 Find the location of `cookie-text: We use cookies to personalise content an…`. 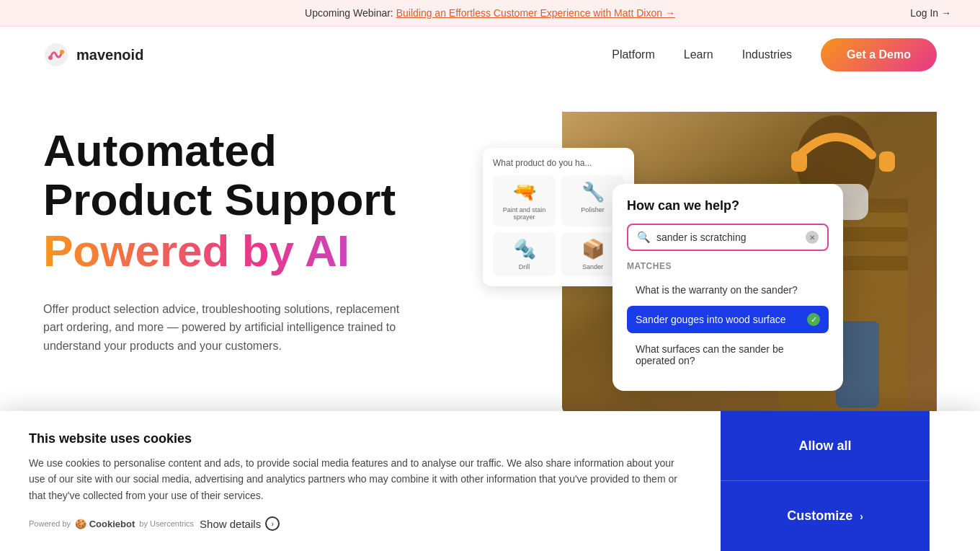

cookie-text: We use cookies to personalise content an… is located at coordinates (360, 479).